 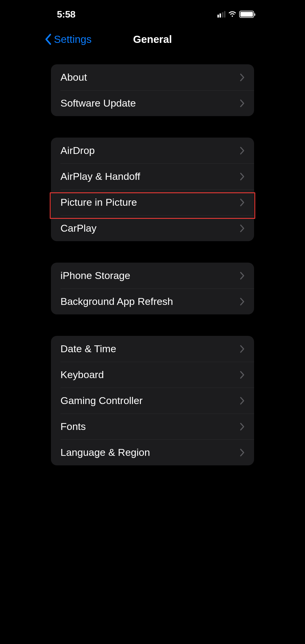 What do you see at coordinates (152, 202) in the screenshot?
I see `row-picture-in-picture: Picture in Picture` at bounding box center [152, 202].